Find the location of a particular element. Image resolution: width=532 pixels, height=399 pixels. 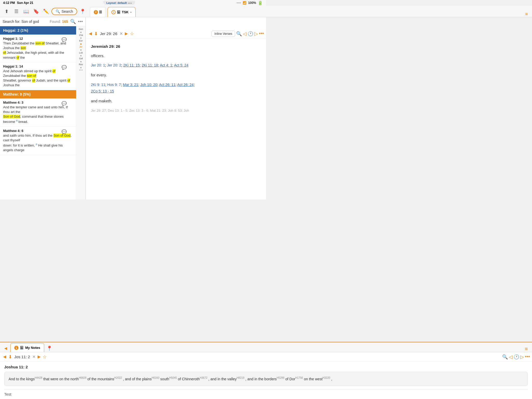

list-icon-btn: ☰ is located at coordinates (16, 11).